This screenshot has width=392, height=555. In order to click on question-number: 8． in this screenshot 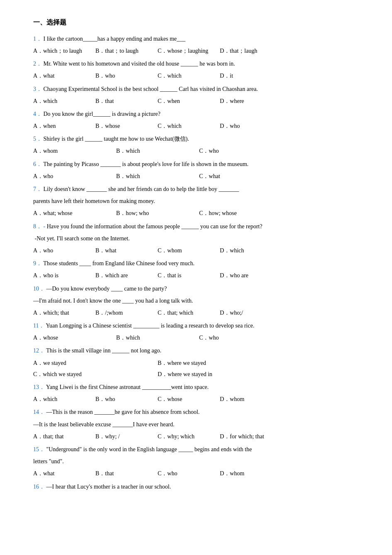, I will do `click(37, 227)`.